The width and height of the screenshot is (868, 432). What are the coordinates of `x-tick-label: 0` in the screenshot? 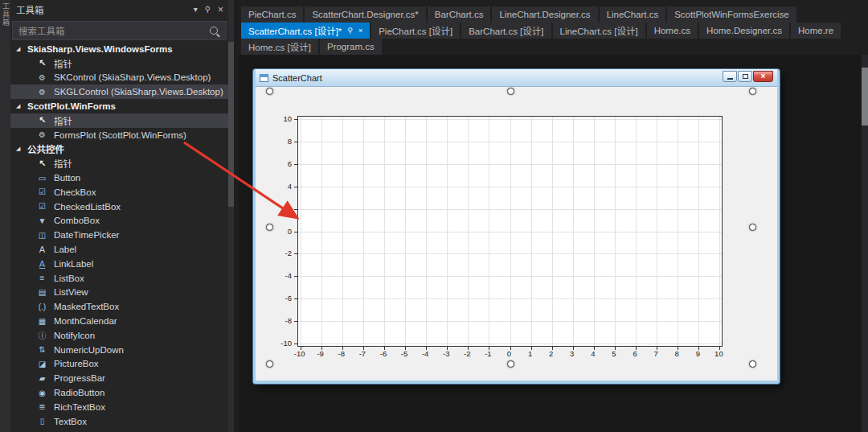 It's located at (510, 354).